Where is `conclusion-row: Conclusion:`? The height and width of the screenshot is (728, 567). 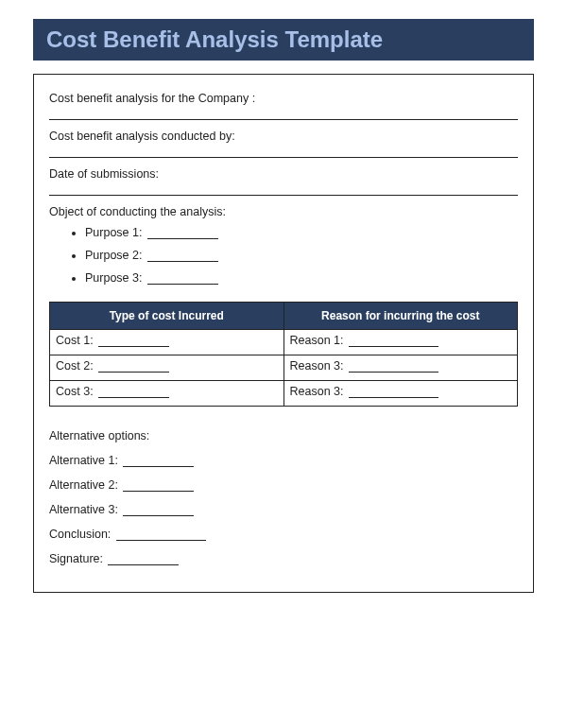
conclusion-row: Conclusion: is located at coordinates (284, 534).